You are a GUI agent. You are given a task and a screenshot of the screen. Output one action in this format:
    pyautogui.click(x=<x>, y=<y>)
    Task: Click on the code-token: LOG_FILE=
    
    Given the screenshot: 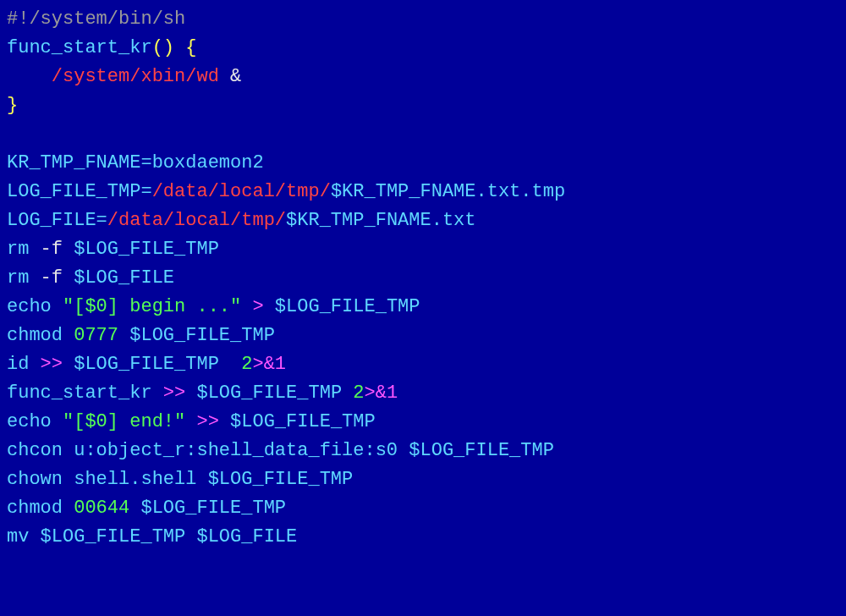 What is the action you would take?
    pyautogui.click(x=58, y=220)
    